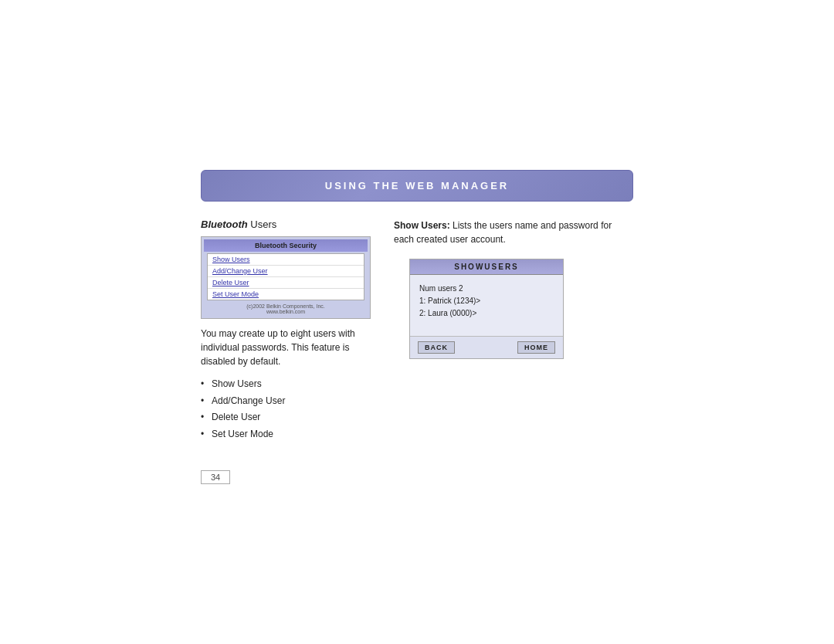 Image resolution: width=834 pixels, height=644 pixels. Describe the element at coordinates (486, 314) in the screenshot. I see `showusers-line3: 2: Laura (0000)>` at that location.